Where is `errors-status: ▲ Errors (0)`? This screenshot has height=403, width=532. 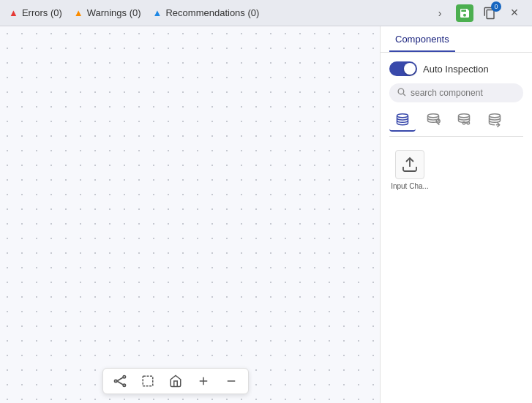
errors-status: ▲ Errors (0) is located at coordinates (35, 13).